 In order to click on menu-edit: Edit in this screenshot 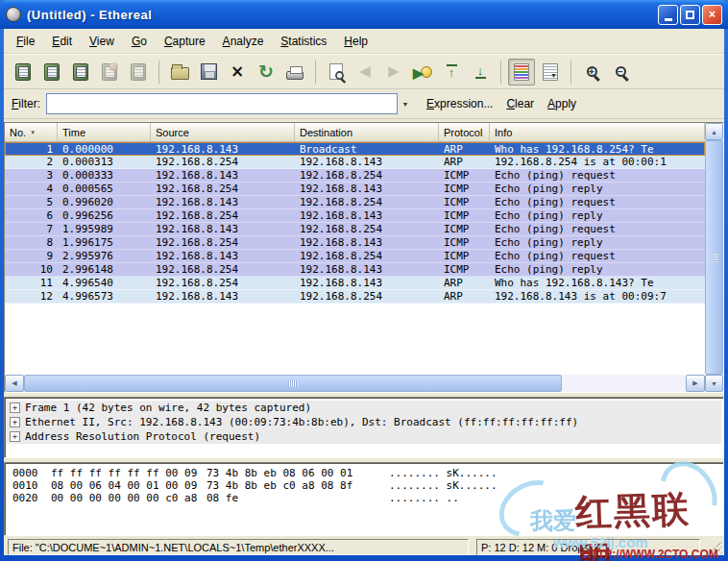, I will do `click(61, 41)`.